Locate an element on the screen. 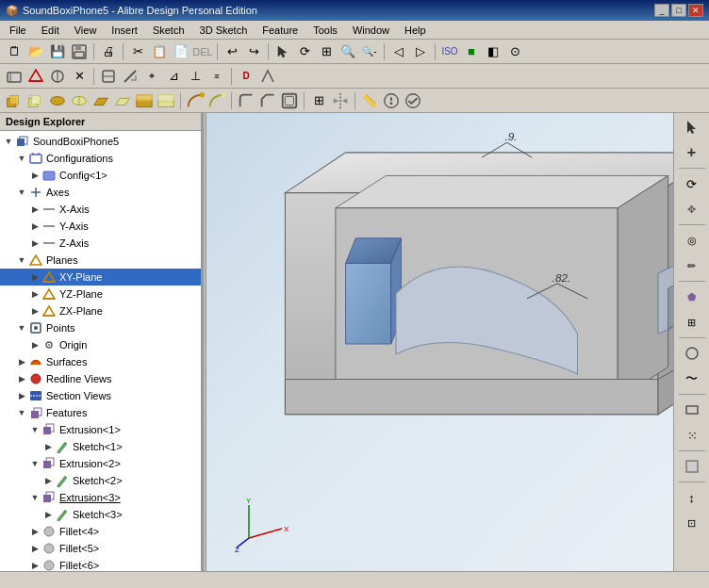 The width and height of the screenshot is (709, 588). tree-item-extrusion3: ▼Extrusion<3> is located at coordinates (100, 498).